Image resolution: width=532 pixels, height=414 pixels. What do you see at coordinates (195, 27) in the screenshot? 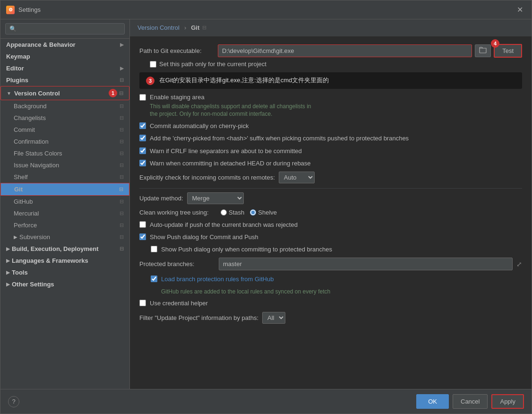
I see `breadcrumb-current: Git` at bounding box center [195, 27].